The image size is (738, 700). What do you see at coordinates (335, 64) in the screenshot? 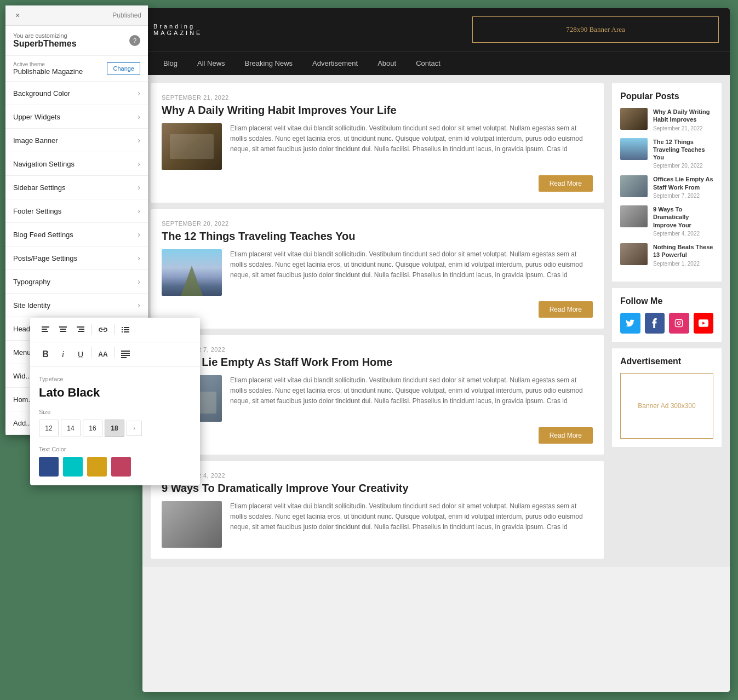
I see `nav-item-advertisement: Advertisement` at bounding box center [335, 64].